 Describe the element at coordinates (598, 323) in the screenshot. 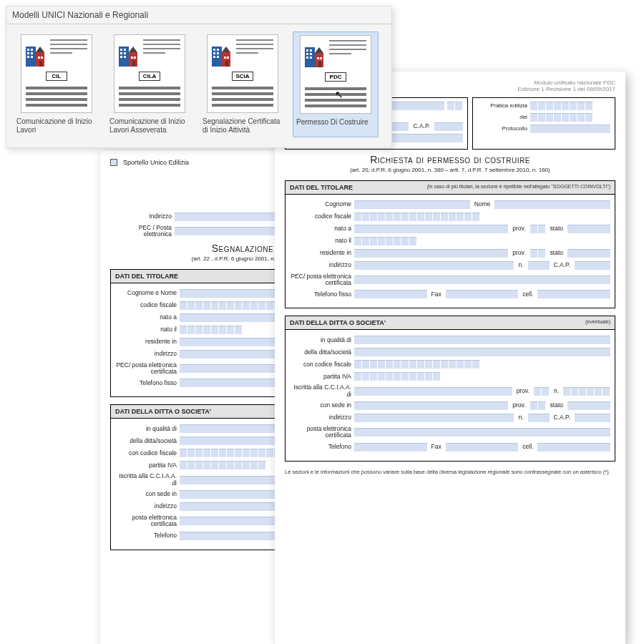

I see `section-hint: (eventuale)` at that location.